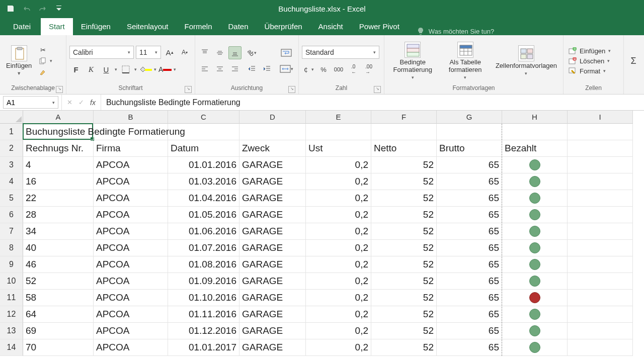 The width and height of the screenshot is (644, 362). I want to click on cell: 01.07.2016, so click(204, 248).